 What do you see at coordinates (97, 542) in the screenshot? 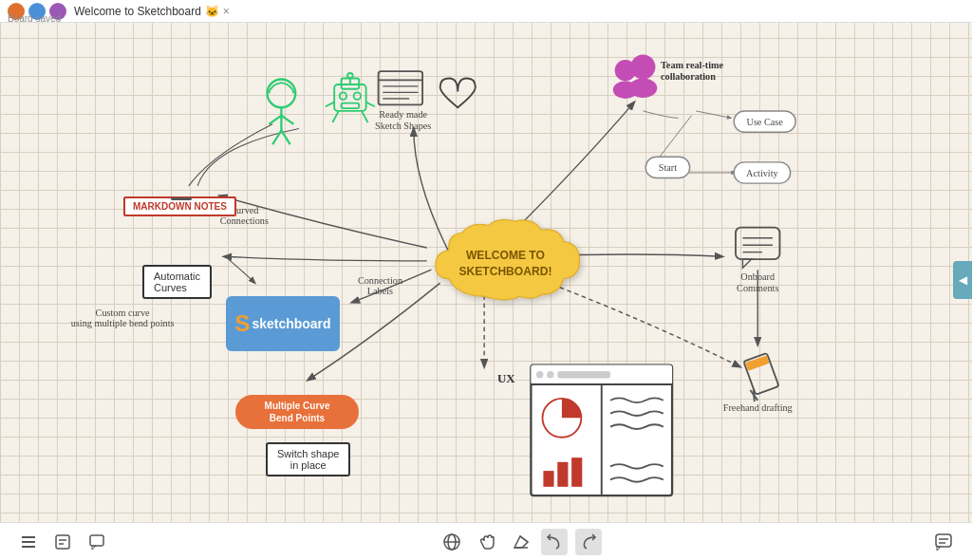
I see `comment-icon-btn` at bounding box center [97, 542].